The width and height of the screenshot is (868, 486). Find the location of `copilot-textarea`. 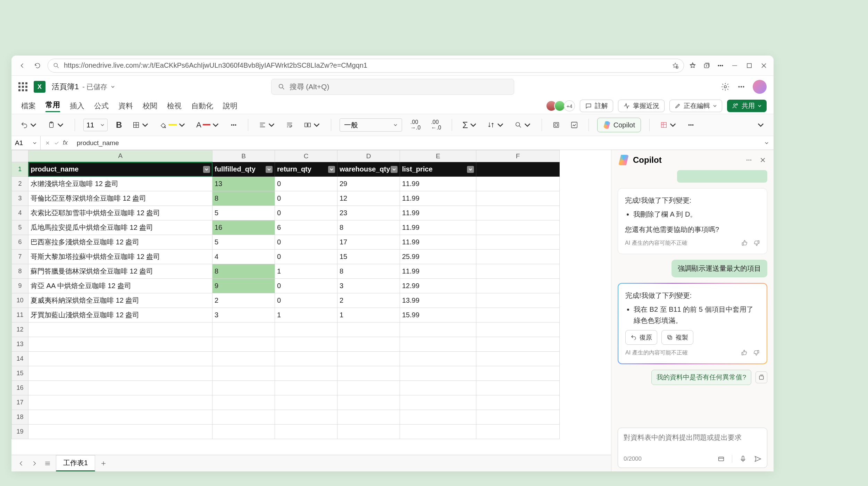

copilot-textarea is located at coordinates (692, 441).